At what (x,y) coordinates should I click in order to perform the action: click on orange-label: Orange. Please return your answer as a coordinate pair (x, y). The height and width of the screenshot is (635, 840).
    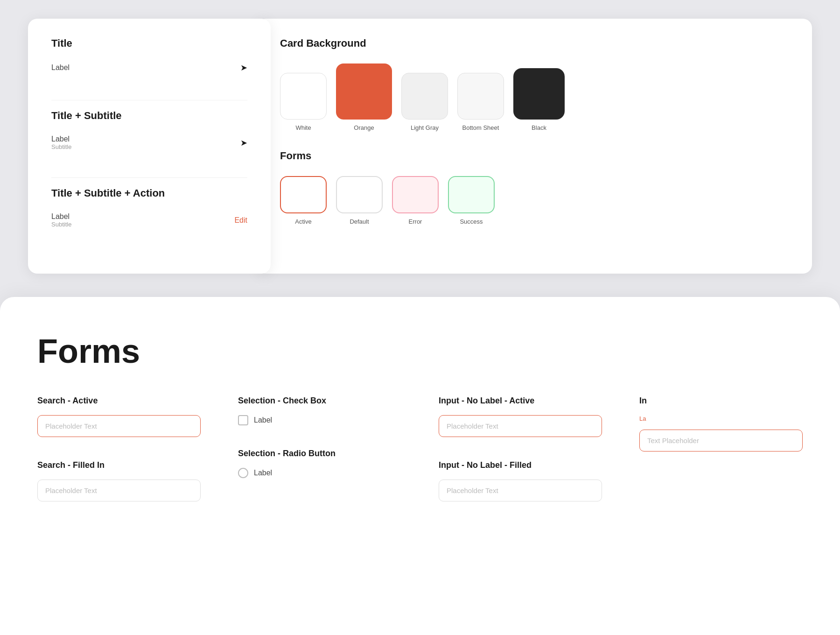
    Looking at the image, I should click on (364, 128).